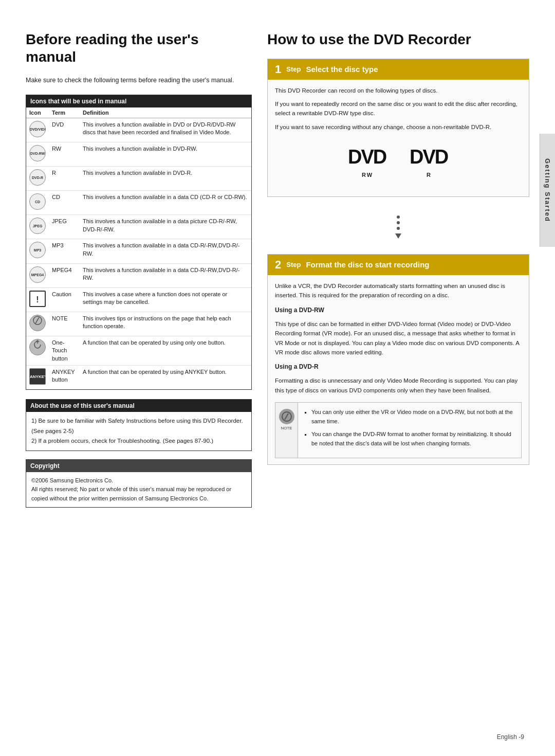 Image resolution: width=555 pixels, height=756 pixels. Describe the element at coordinates (429, 157) in the screenshot. I see `dvd-r-svg: DVD` at that location.